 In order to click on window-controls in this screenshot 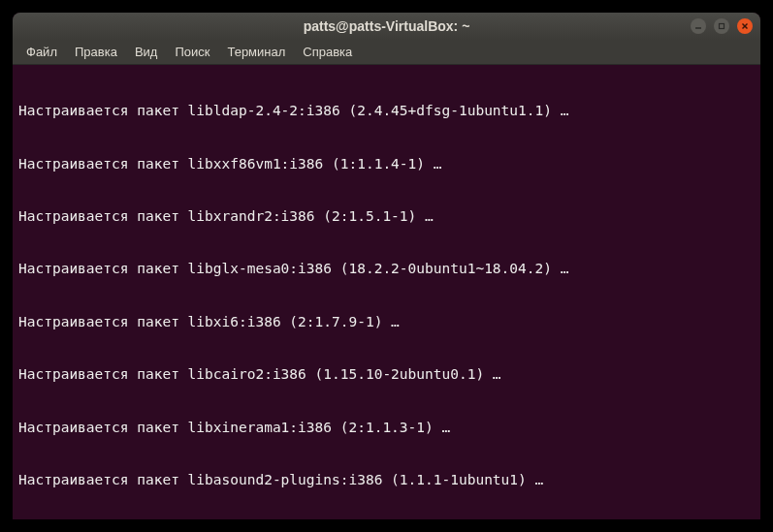, I will do `click(722, 26)`.